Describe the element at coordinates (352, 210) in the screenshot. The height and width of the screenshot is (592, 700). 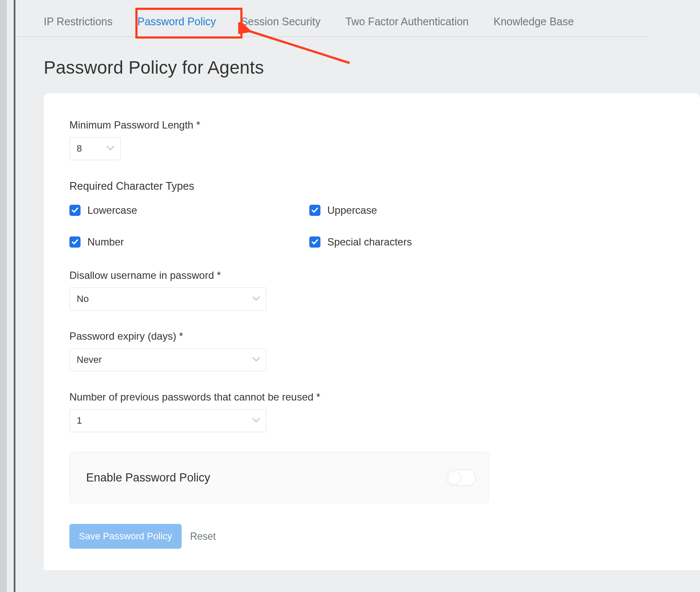
I see `checkbox-uppercase-label: Uppercase` at that location.